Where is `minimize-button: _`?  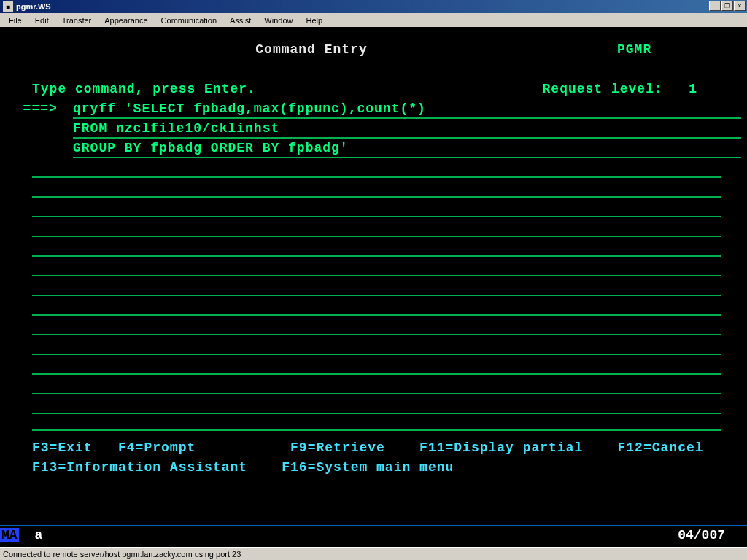
minimize-button: _ is located at coordinates (715, 6).